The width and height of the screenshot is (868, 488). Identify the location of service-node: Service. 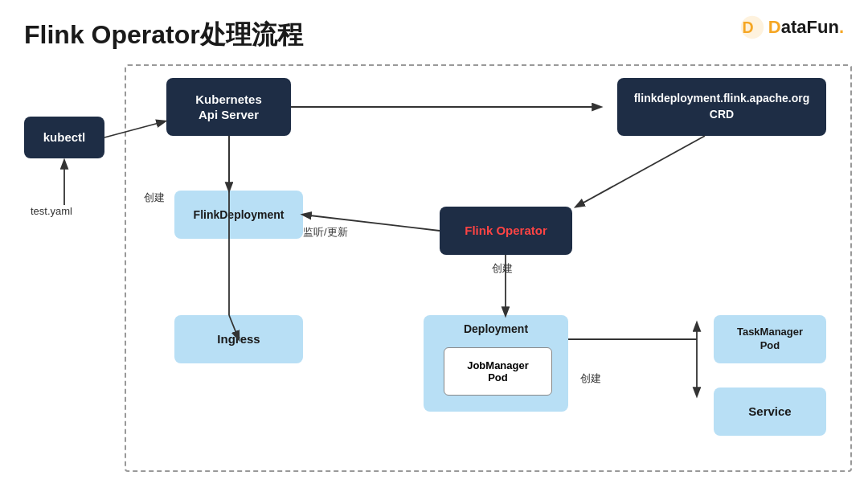
(770, 412).